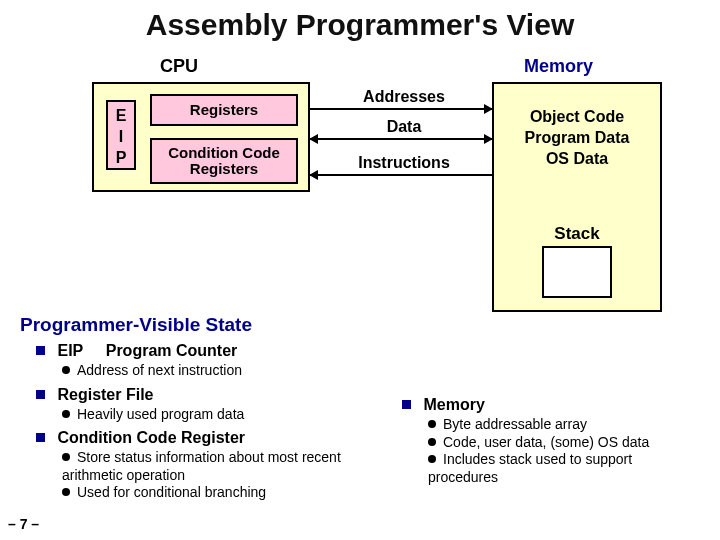 This screenshot has width=720, height=540. I want to click on bus-label-instructions: Instructions, so click(404, 163).